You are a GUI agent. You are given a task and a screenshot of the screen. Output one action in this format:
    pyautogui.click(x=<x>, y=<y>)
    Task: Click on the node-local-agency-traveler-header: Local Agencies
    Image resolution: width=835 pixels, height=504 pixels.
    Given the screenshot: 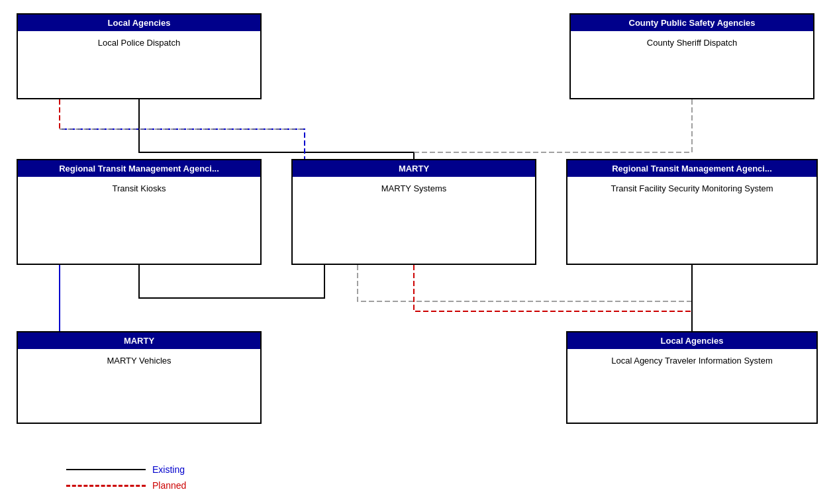 What is the action you would take?
    pyautogui.click(x=692, y=340)
    